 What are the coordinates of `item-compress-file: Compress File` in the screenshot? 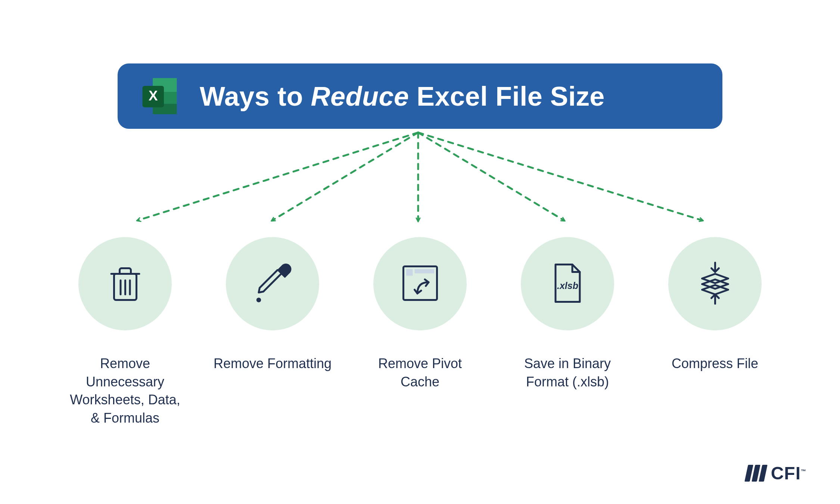 It's located at (715, 332).